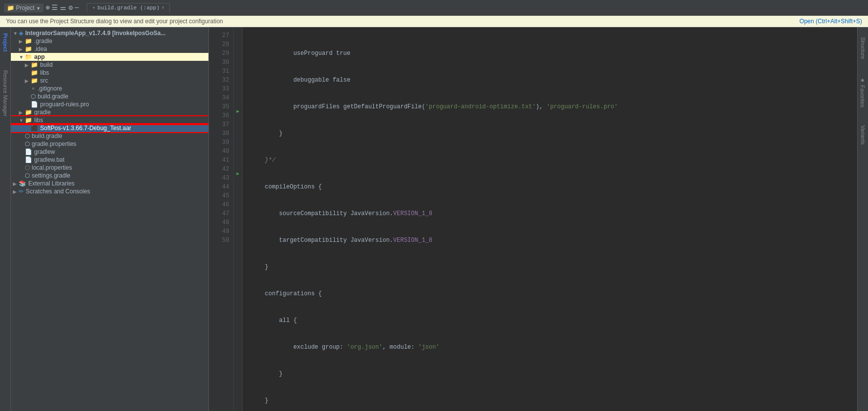  What do you see at coordinates (221, 71) in the screenshot?
I see `line-num-31: 31` at bounding box center [221, 71].